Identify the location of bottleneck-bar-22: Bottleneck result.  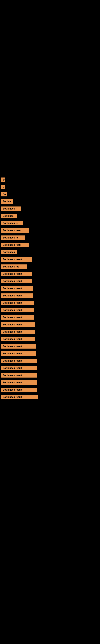
(18, 332).